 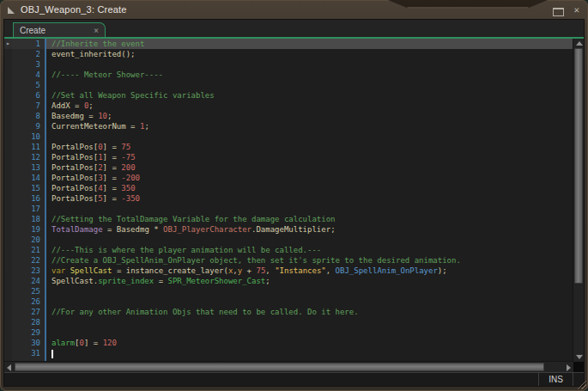 What do you see at coordinates (28, 54) in the screenshot?
I see `line-number: 2` at bounding box center [28, 54].